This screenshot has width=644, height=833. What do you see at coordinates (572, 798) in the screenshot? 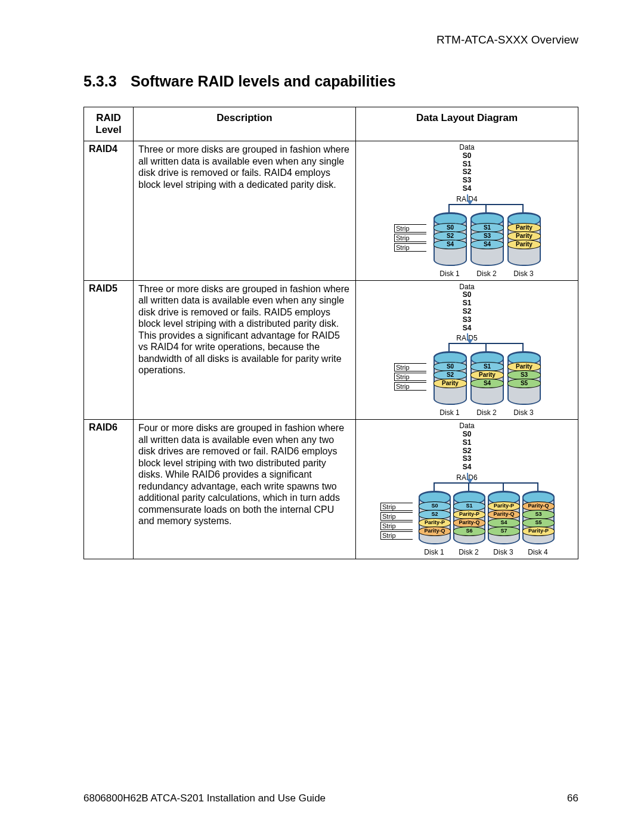
I see `footer-page-number: 66` at bounding box center [572, 798].